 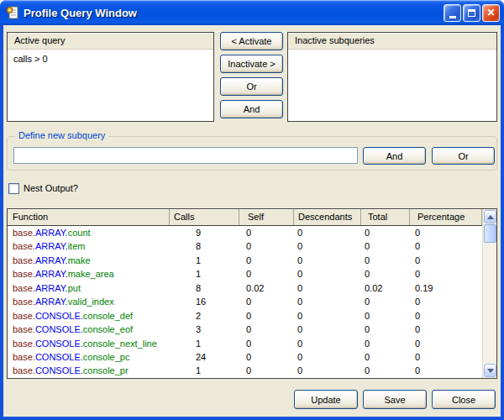 I want to click on vertical-scrollbar, so click(x=489, y=294).